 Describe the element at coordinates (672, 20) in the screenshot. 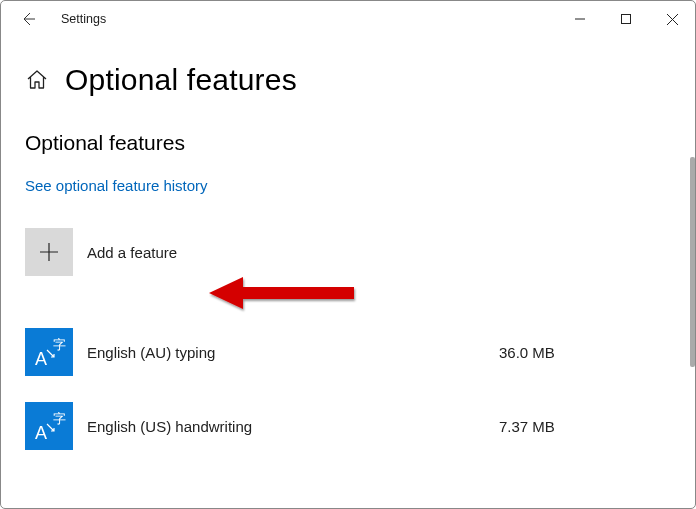

I see `close-icon` at that location.